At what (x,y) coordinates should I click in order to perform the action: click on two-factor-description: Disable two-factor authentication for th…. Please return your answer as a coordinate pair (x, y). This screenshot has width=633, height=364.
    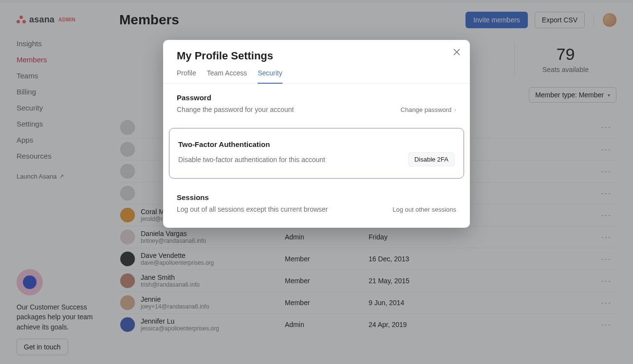
    Looking at the image, I should click on (252, 160).